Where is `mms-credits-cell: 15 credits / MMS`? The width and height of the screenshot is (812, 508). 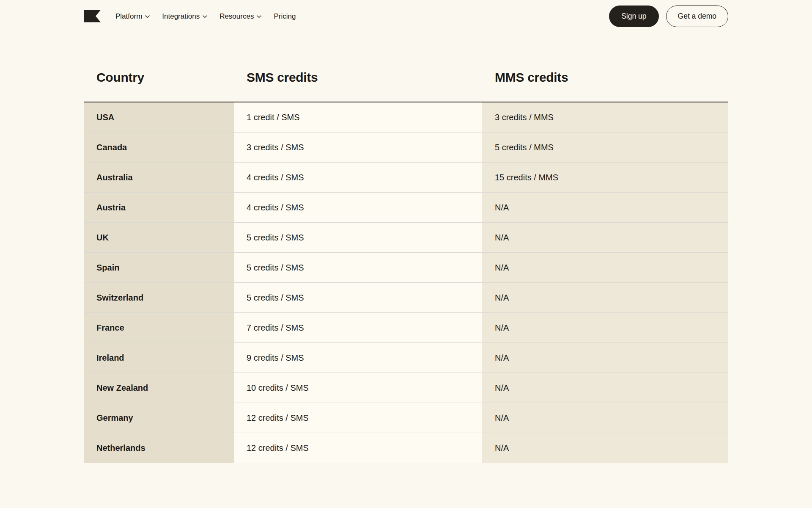 mms-credits-cell: 15 credits / MMS is located at coordinates (605, 177).